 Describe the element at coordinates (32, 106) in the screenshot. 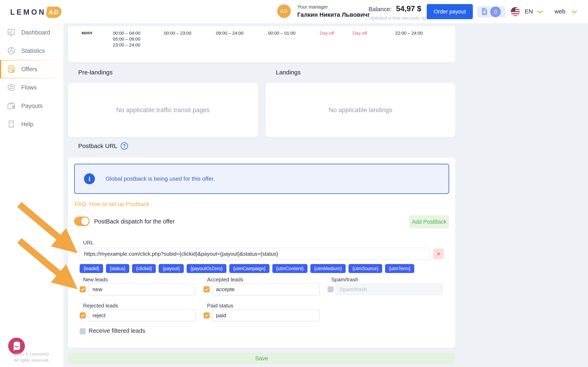

I see `sidebar-item-label: Payouts` at that location.